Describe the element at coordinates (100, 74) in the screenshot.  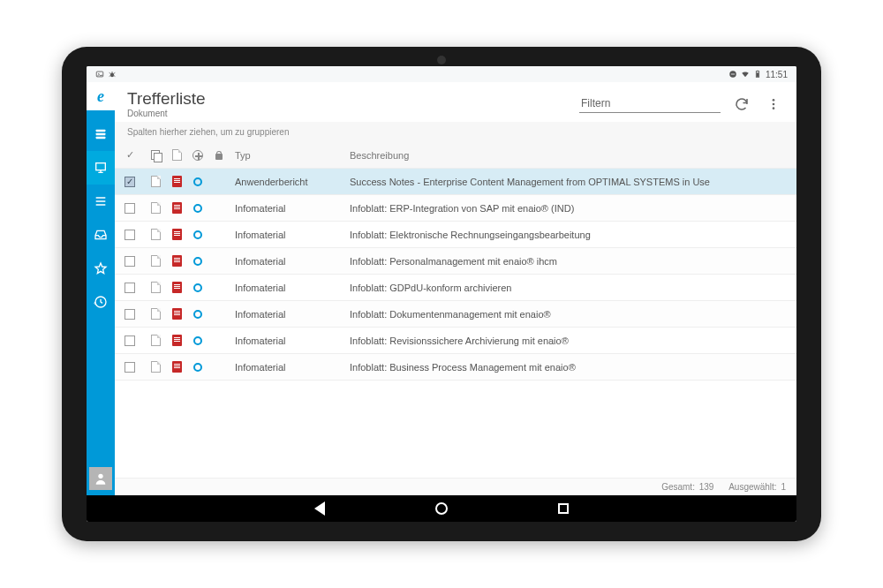
I see `image-icon` at that location.